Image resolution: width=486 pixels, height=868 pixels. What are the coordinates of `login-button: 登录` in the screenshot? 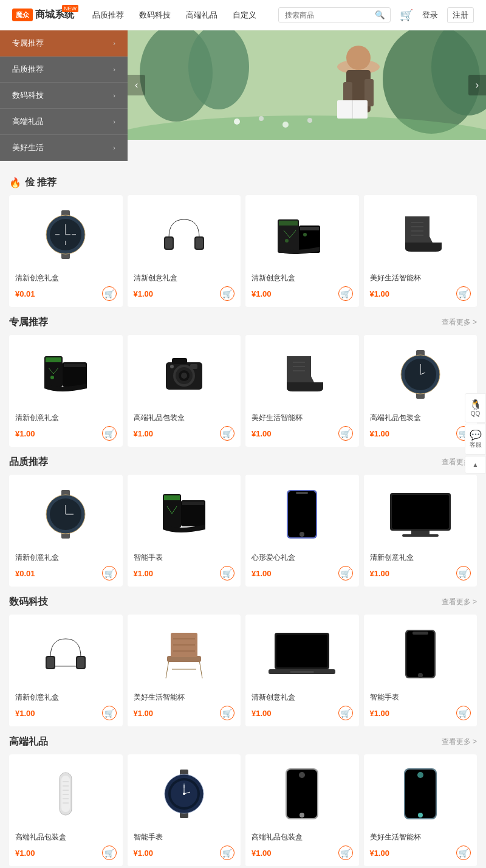 It's located at (430, 15).